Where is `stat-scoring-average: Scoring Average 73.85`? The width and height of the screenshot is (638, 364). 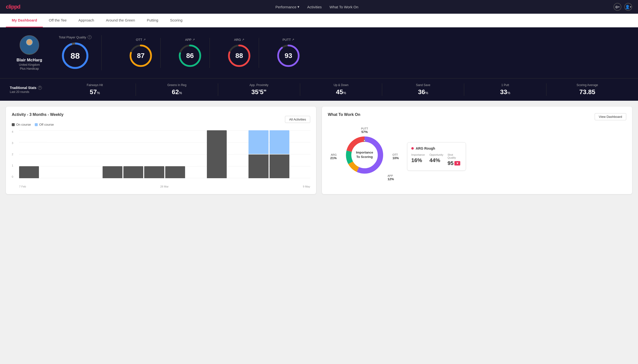 stat-scoring-average: Scoring Average 73.85 is located at coordinates (587, 90).